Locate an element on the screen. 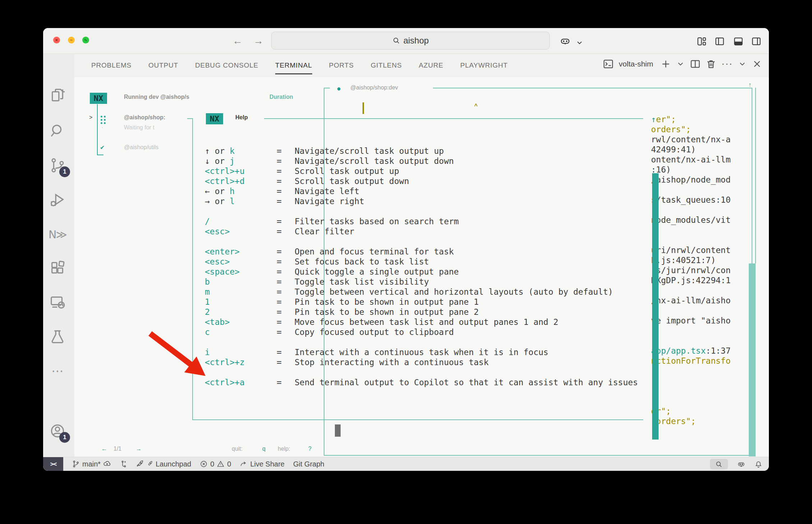 The height and width of the screenshot is (524, 812). line-main: rwl/content/nx-a is located at coordinates (691, 139).